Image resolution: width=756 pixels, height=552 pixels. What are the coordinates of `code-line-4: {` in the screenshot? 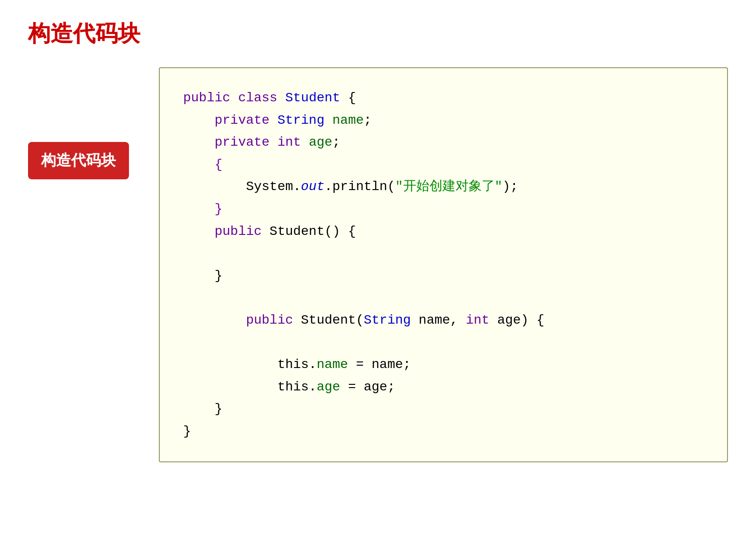 It's located at (443, 165).